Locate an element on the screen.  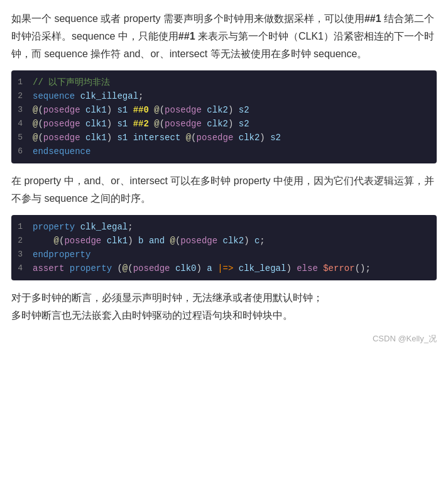
code-line: 2 @(posedge clk1) b and @(posedge clk2) … is located at coordinates (224, 241).